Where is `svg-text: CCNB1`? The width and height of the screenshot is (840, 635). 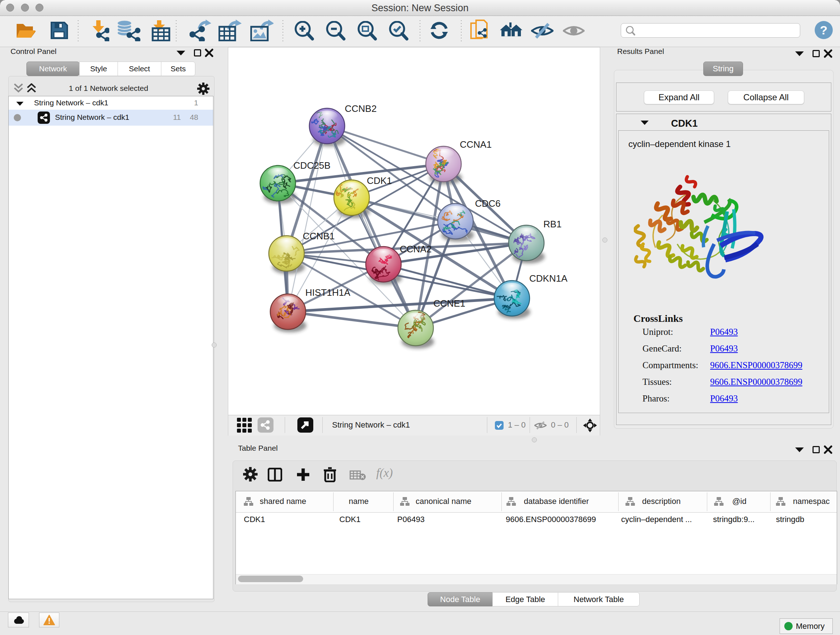 svg-text: CCNB1 is located at coordinates (319, 236).